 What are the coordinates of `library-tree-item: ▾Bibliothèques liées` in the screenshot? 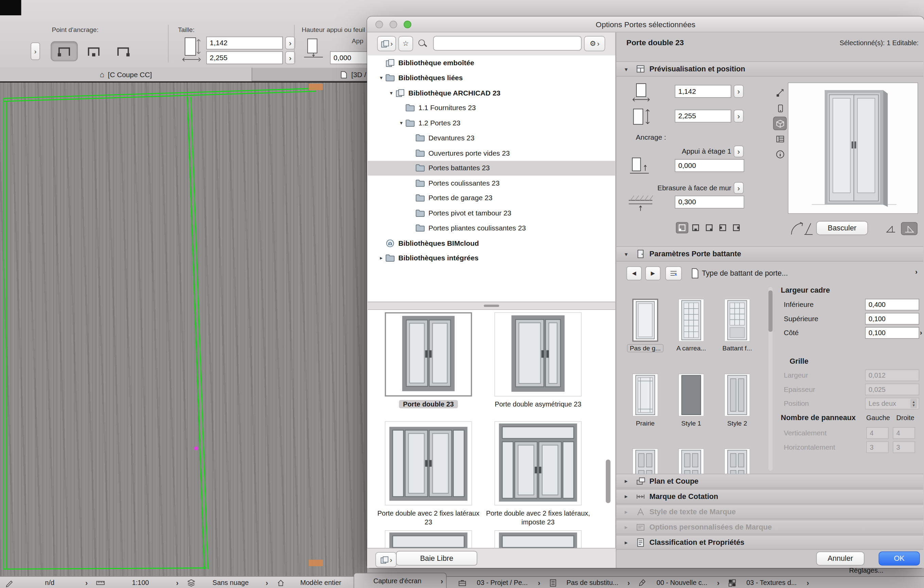 It's located at (492, 77).